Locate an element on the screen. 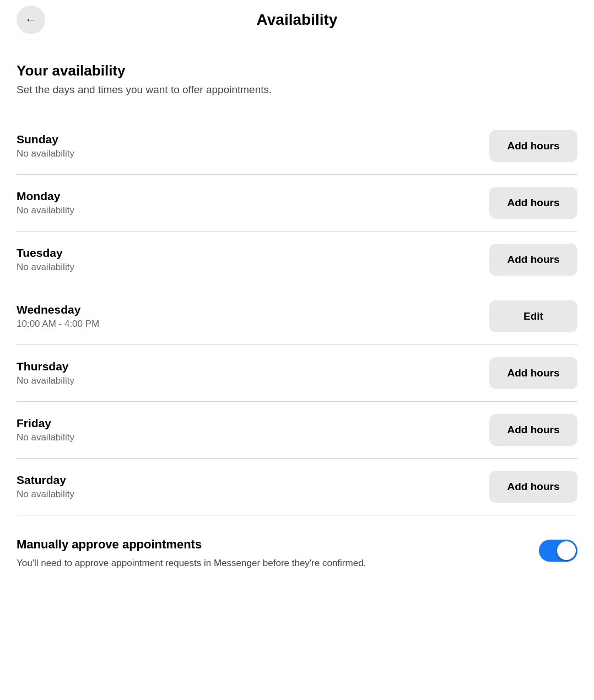  day-status-sunday: No availability is located at coordinates (45, 154).